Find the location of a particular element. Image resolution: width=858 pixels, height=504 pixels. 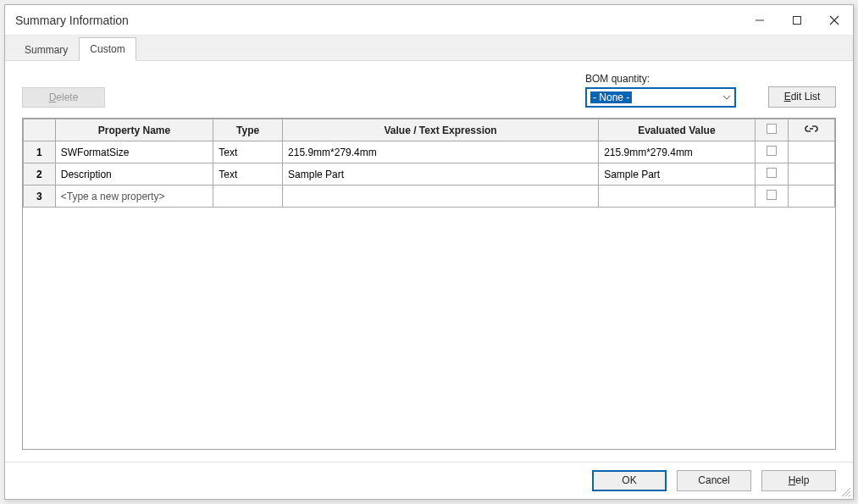

ok-button: OK is located at coordinates (629, 481).